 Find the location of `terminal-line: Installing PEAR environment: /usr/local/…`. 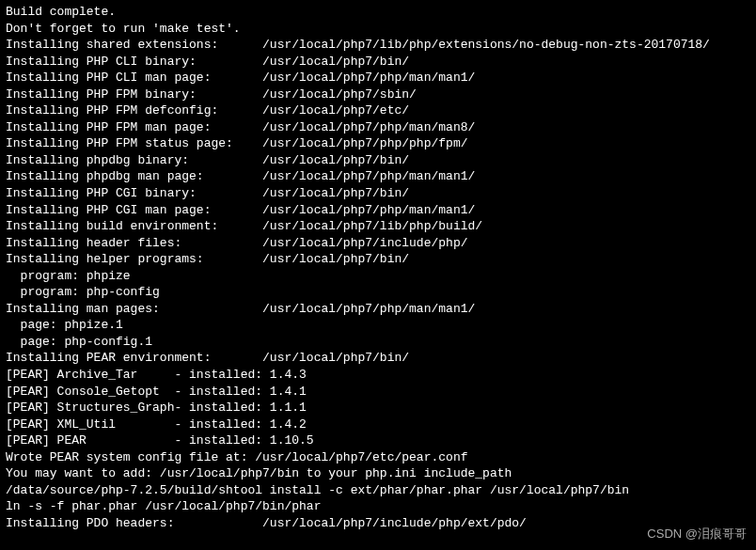

terminal-line: Installing PEAR environment: /usr/local/… is located at coordinates (378, 358).